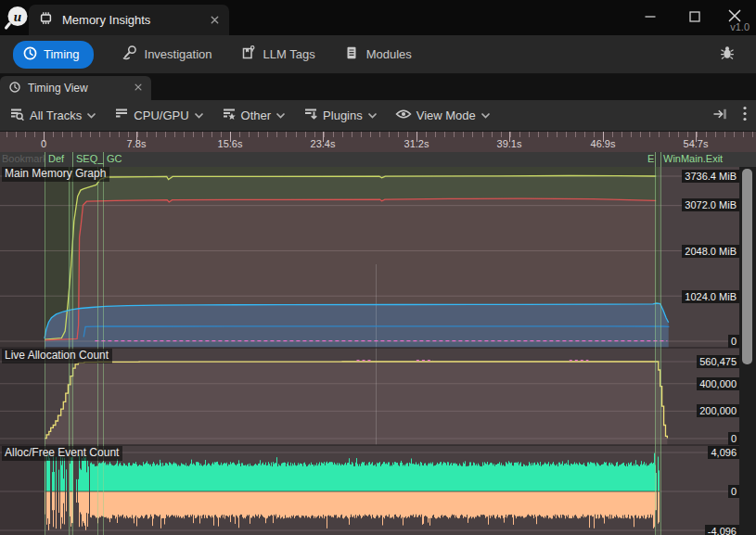 This screenshot has height=535, width=756. What do you see at coordinates (161, 115) in the screenshot?
I see `cpu-gpu-label: CPU/GPU` at bounding box center [161, 115].